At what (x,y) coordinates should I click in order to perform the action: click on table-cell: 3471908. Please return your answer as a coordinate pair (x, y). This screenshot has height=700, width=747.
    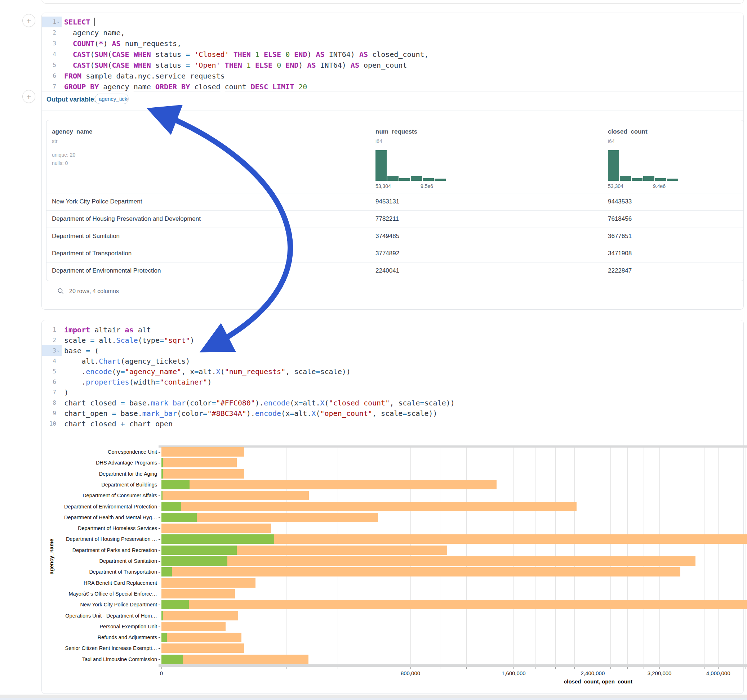
    Looking at the image, I should click on (620, 253).